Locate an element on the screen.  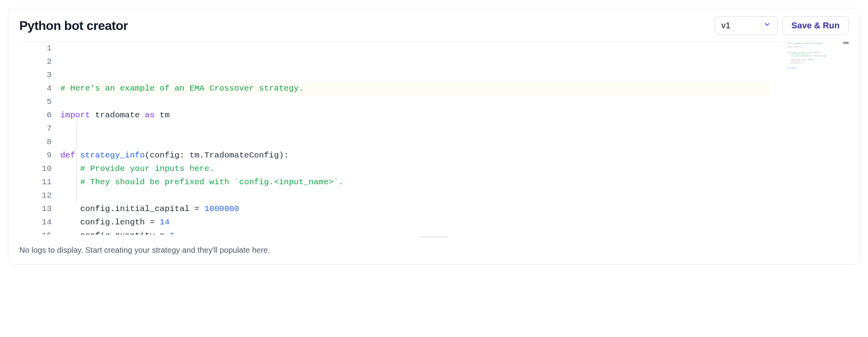
line-number: 1 is located at coordinates (41, 48).